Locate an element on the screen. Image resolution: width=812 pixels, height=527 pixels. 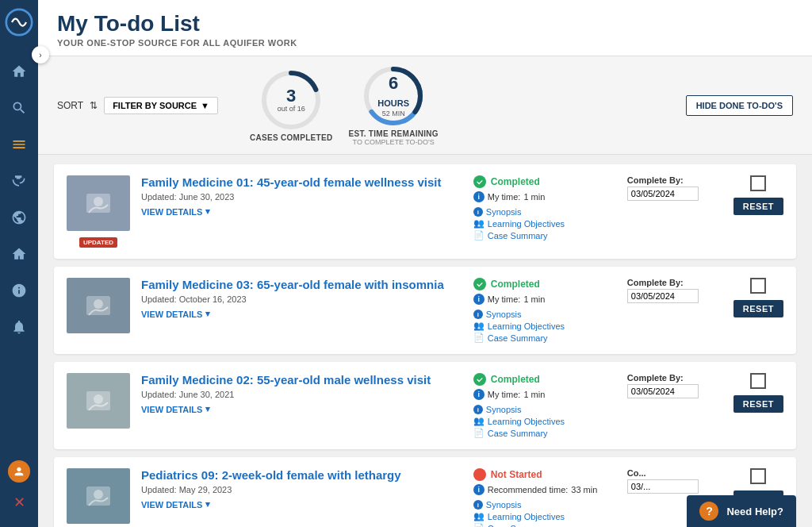
time-remaining-circle: 6 HOURS 52 MIN is located at coordinates (393, 96).